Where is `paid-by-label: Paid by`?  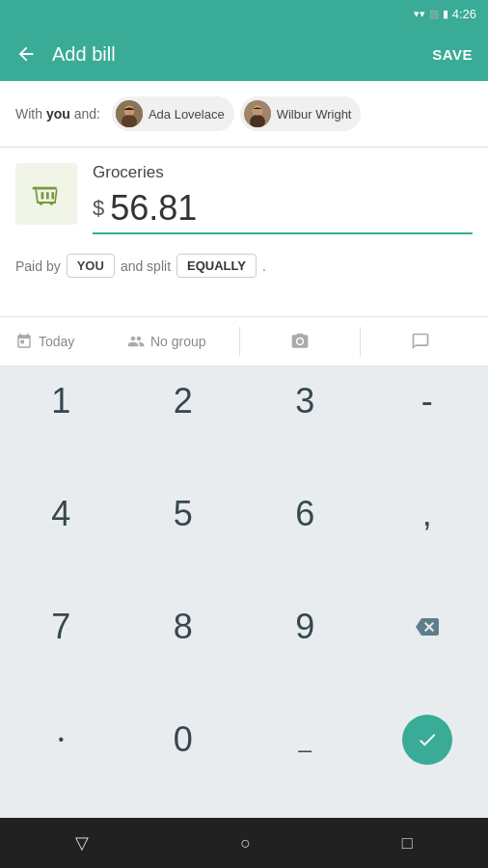 paid-by-label: Paid by is located at coordinates (39, 266).